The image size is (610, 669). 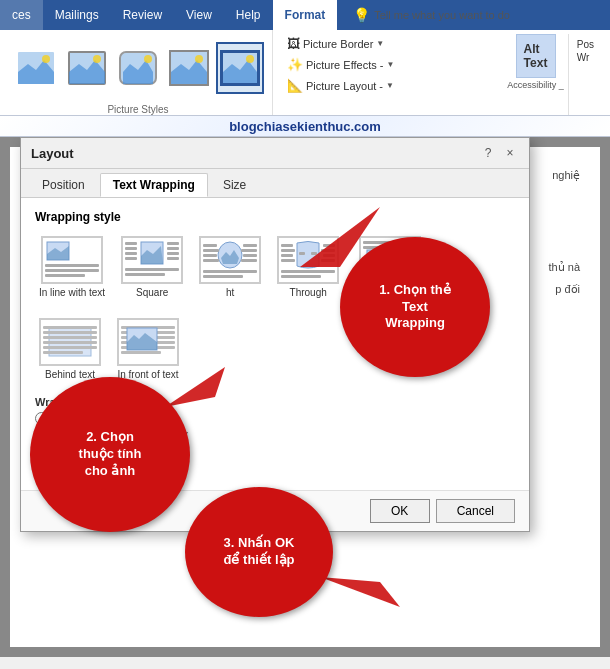 I want to click on picture-effects-row: ✨ Picture Effects - ▼, so click(x=388, y=64).